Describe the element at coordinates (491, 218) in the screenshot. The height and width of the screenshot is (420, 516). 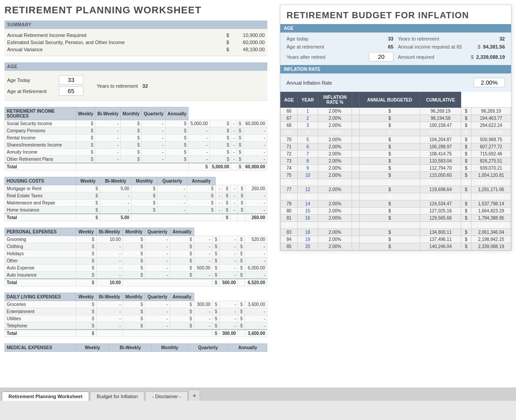
I see `budget-cumulative-val: 1,794,388.95` at that location.